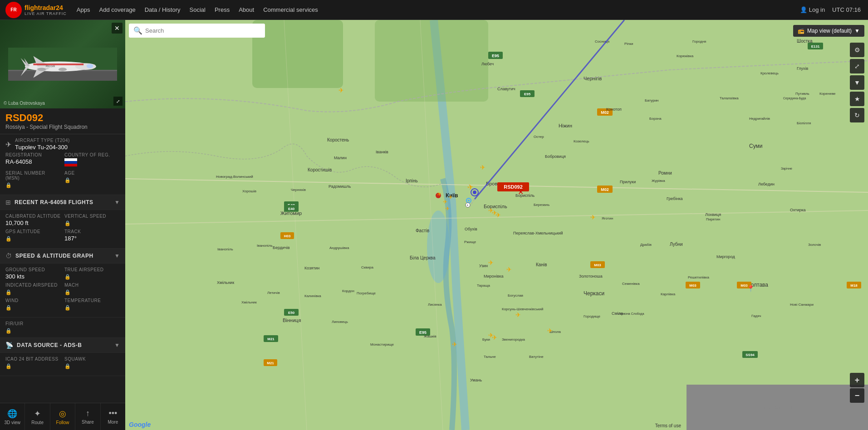 This screenshot has height=430, width=868. Describe the element at coordinates (92, 220) in the screenshot. I see `vspeed-col: VERTICAL SPEED 🔒` at that location.